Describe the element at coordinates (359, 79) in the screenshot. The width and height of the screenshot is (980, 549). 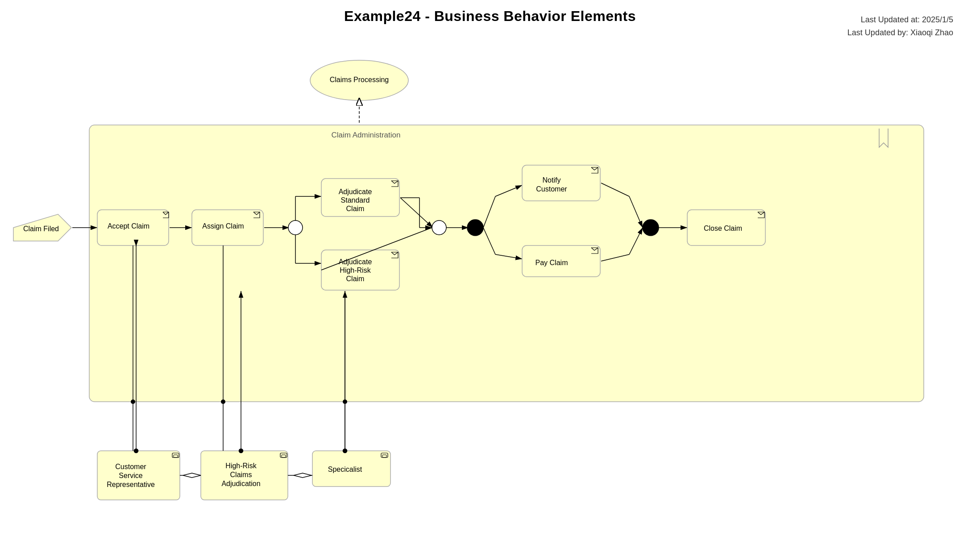
I see `claims-processing-label: Claims Processing` at that location.